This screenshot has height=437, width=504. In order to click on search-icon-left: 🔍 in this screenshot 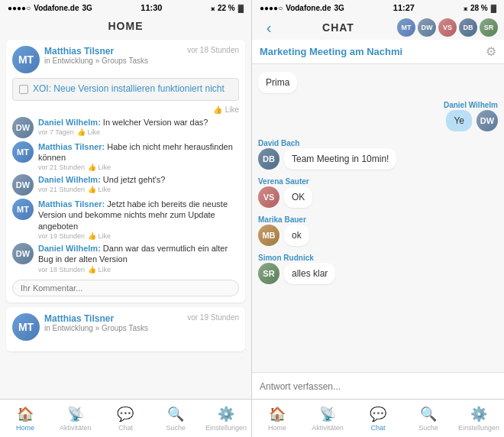, I will do `click(176, 414)`.